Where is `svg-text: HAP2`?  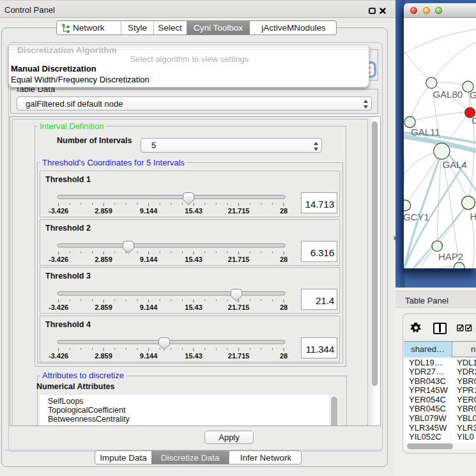 svg-text: HAP2 is located at coordinates (451, 257).